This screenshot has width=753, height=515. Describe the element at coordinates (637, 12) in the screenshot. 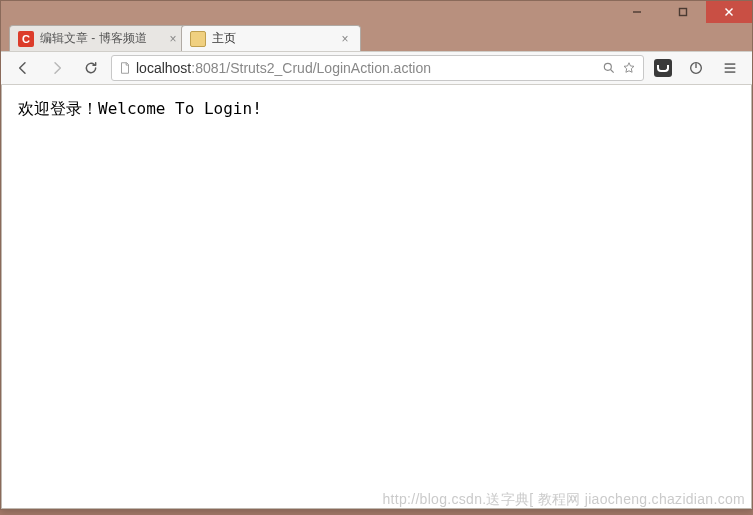

I see `window-minimize-button` at that location.